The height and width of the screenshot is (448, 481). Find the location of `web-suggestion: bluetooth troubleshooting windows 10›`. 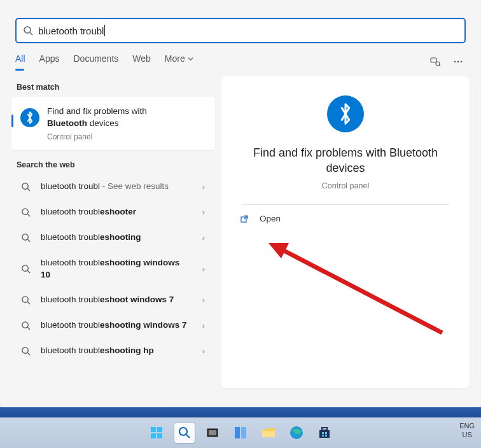

web-suggestion: bluetooth troubleshooting windows 10› is located at coordinates (113, 269).